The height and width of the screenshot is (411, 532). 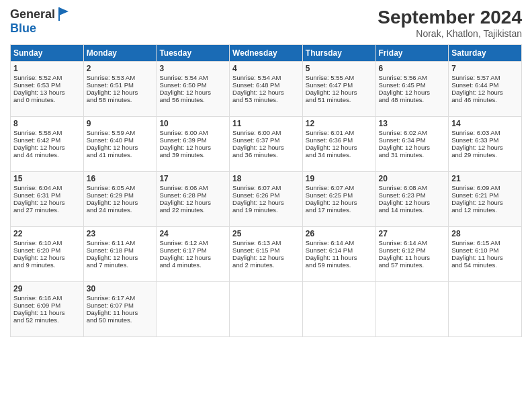 What do you see at coordinates (120, 298) in the screenshot?
I see `cell-info-line: Sunrise: 6:17 AM` at bounding box center [120, 298].